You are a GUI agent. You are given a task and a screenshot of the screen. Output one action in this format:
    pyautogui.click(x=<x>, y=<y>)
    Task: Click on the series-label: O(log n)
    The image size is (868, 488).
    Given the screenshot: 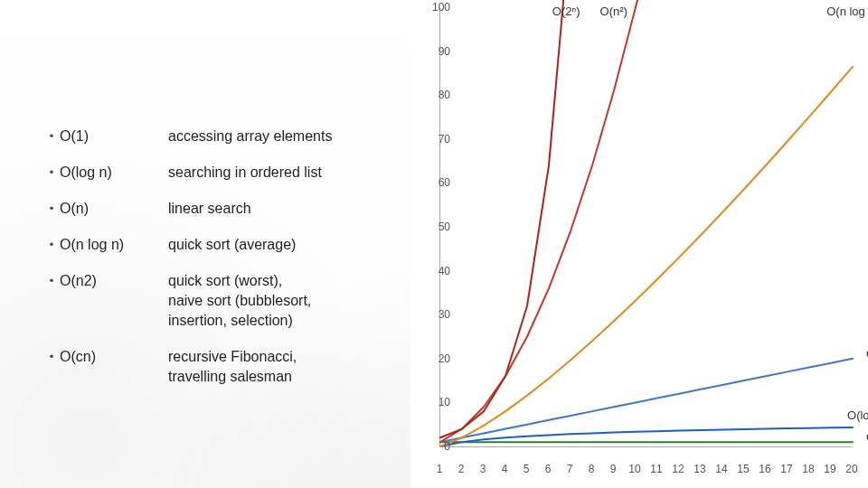 What is the action you would take?
    pyautogui.click(x=857, y=416)
    